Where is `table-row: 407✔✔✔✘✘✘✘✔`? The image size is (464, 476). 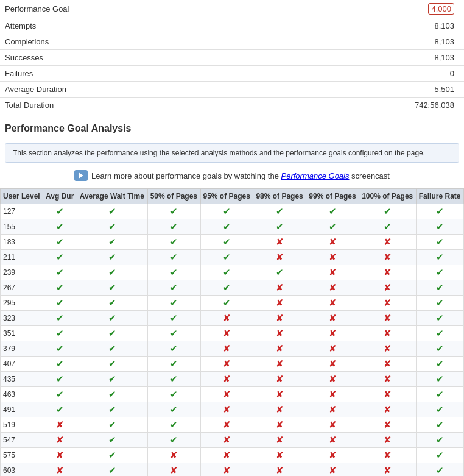 table-row: 407✔✔✔✘✘✘✘✔ is located at coordinates (233, 364).